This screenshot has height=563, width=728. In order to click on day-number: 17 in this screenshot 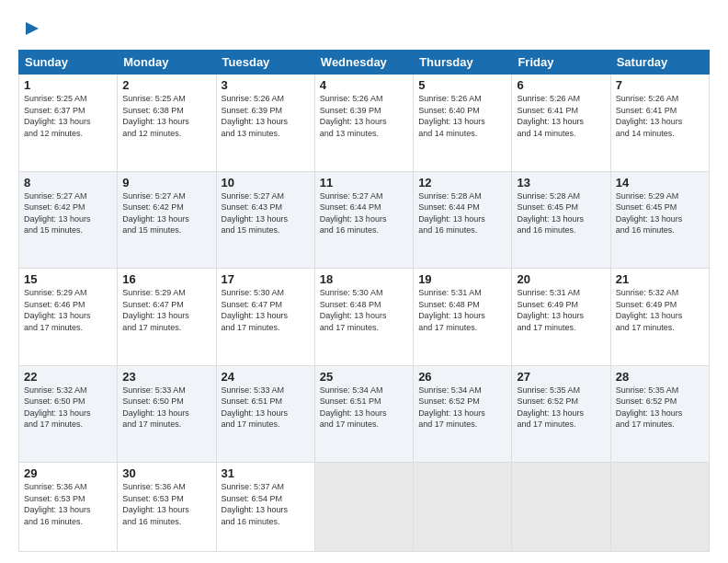, I will do `click(266, 280)`.